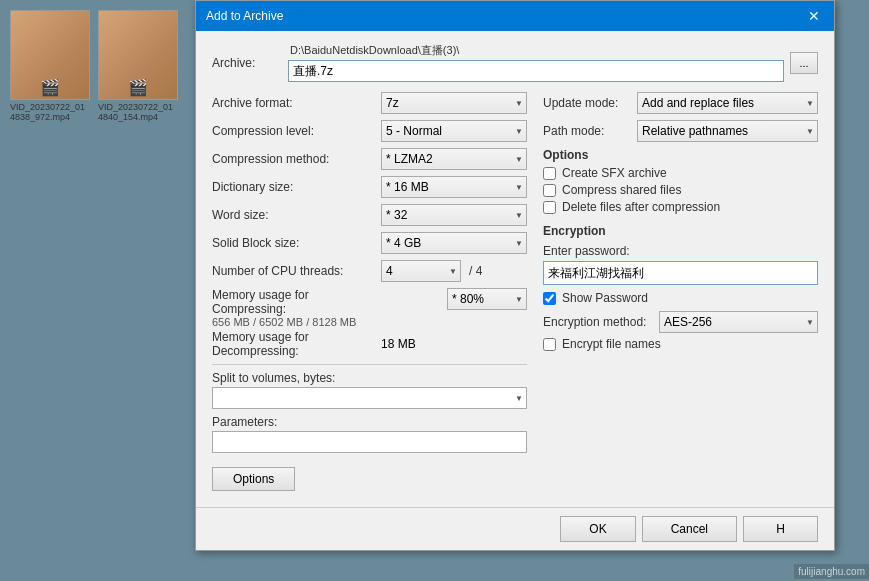  I want to click on show-password-label: Show Password, so click(605, 298).